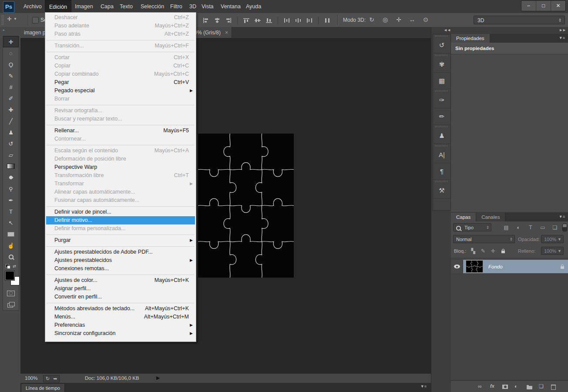  I want to click on filter-adjustment-icon: ◐, so click(518, 227).